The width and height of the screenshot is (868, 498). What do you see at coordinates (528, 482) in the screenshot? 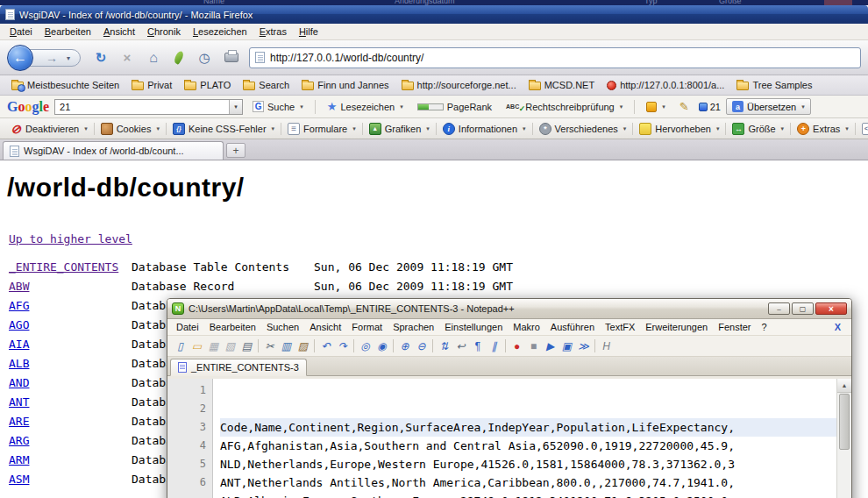
I see `code-line: ANT,Netherlands Antilles,North America,C…` at bounding box center [528, 482].